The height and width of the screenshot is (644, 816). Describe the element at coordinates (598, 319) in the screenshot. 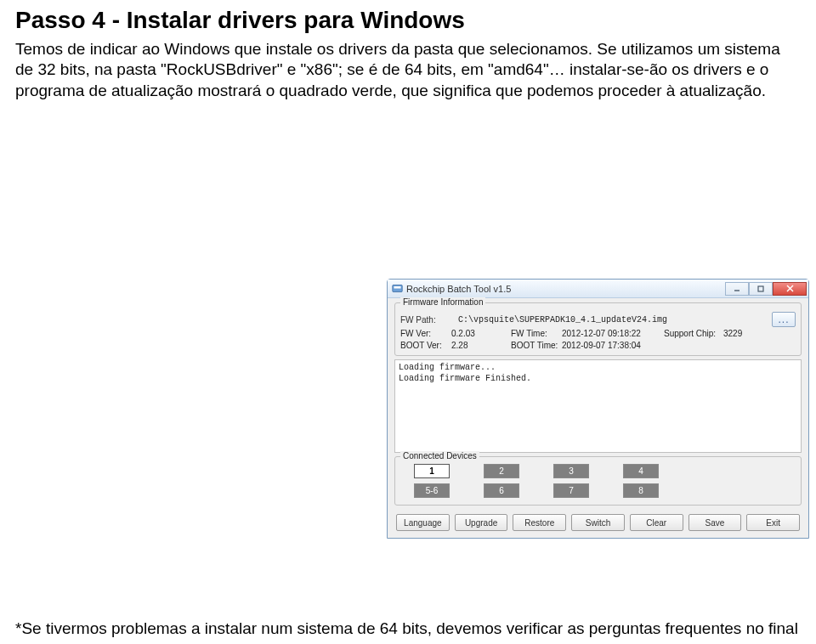

I see `fw-path-row: FW Path: C:\vpsquite\SUPERPADK10_4.1_upd…` at that location.